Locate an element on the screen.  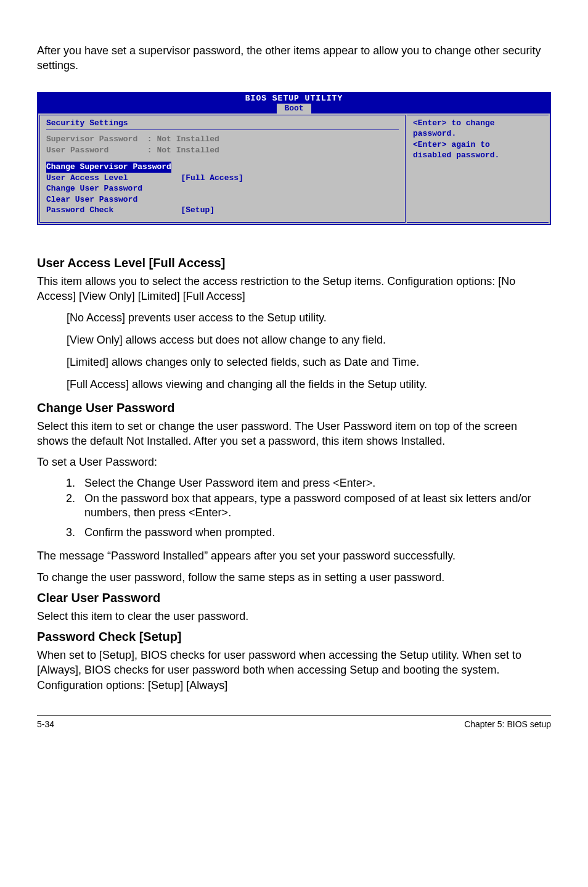
heading-change-user-password: Change User Password is located at coordinates (294, 408).